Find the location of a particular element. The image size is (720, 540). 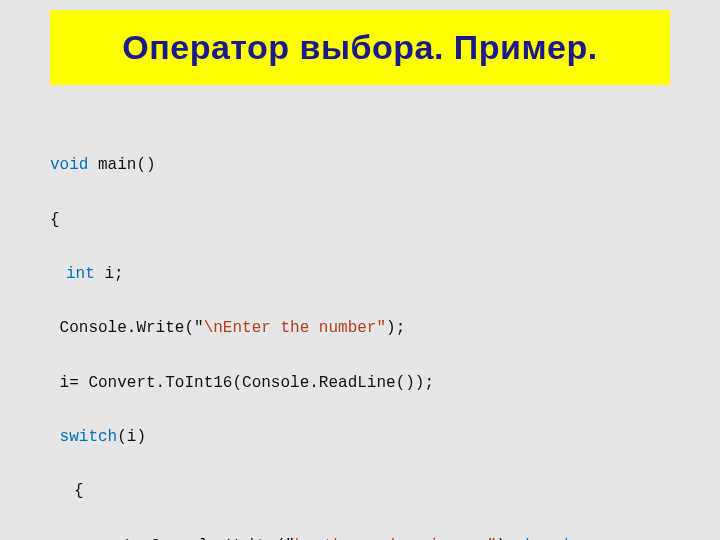

code-text: main() is located at coordinates (122, 165).